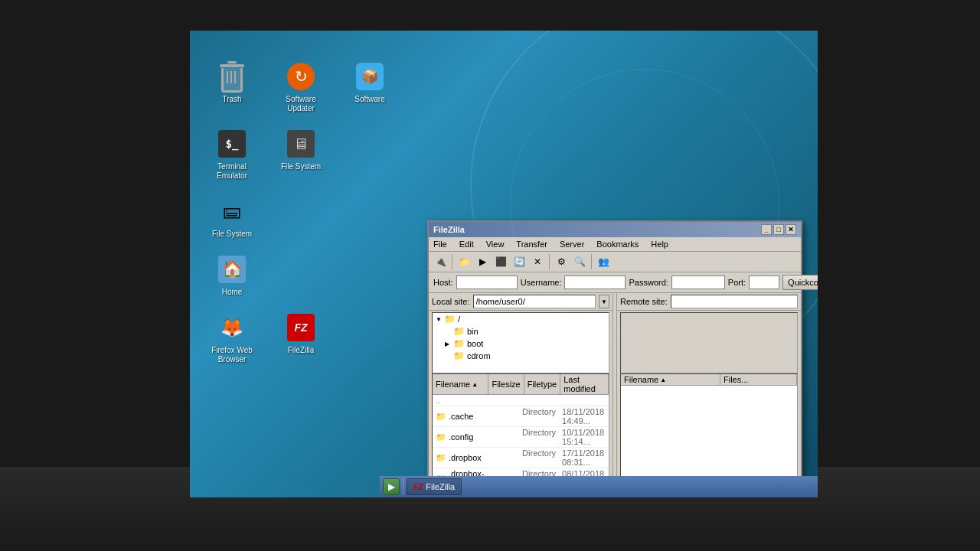 This screenshot has width=980, height=551. Describe the element at coordinates (603, 262) in the screenshot. I see `toolbar-compare: 👥` at that location.